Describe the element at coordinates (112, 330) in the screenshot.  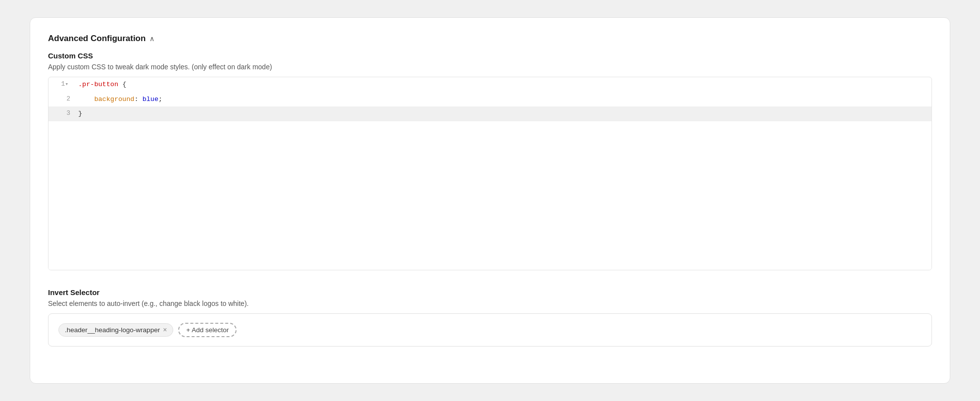
I see `selector-tag-label: .header__heading-logo-wrapper` at that location.